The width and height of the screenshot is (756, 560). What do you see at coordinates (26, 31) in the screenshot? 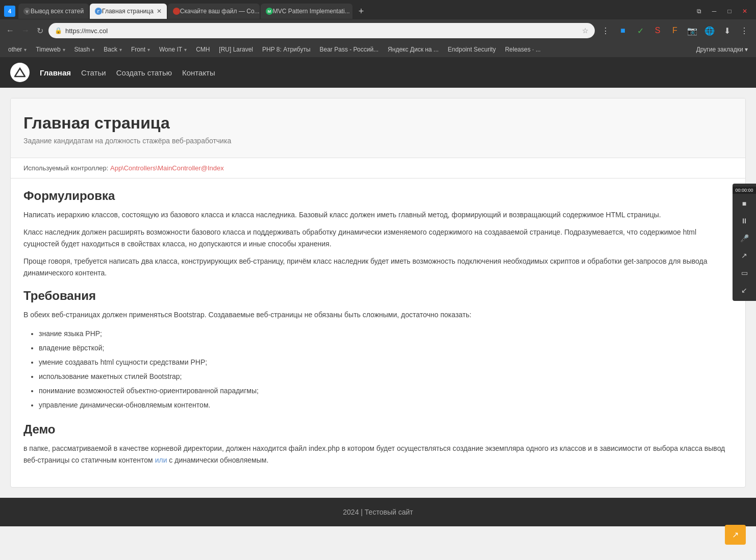
I see `forward-button: →` at bounding box center [26, 31].